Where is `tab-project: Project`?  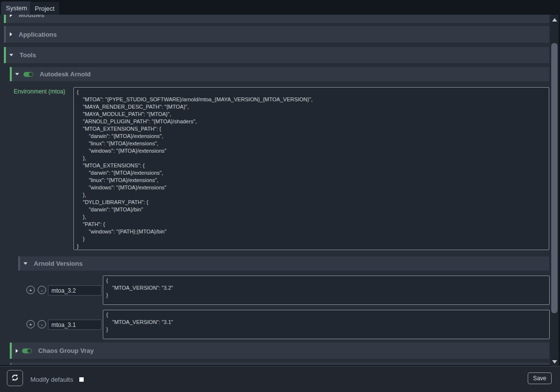 tab-project: Project is located at coordinates (45, 8).